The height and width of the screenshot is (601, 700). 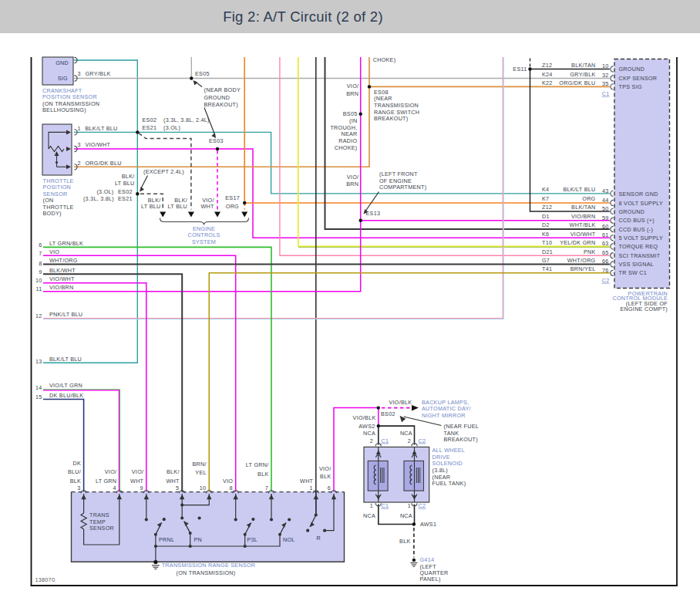 I want to click on svg-text: 5 VOLT SUPPLY, so click(x=641, y=238).